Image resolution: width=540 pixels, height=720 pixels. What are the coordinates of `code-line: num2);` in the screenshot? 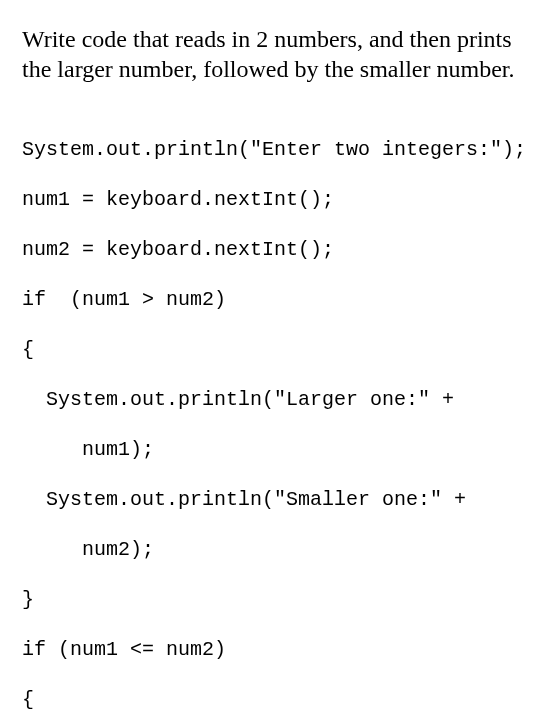 It's located at (270, 550).